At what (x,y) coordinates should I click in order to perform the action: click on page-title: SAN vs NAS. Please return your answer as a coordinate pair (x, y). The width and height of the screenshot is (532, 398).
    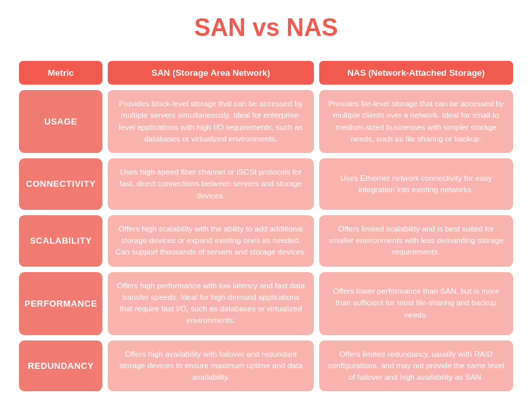
    Looking at the image, I should click on (266, 28).